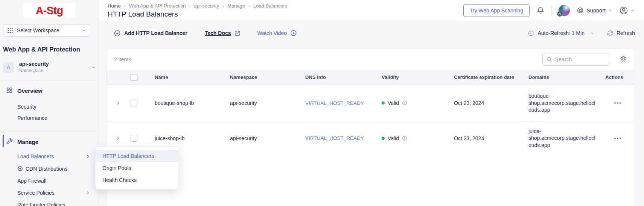 Image resolution: width=644 pixels, height=206 pixels. Describe the element at coordinates (49, 67) in the screenshot. I see `namespace-selector: A api-security Namespace` at that location.